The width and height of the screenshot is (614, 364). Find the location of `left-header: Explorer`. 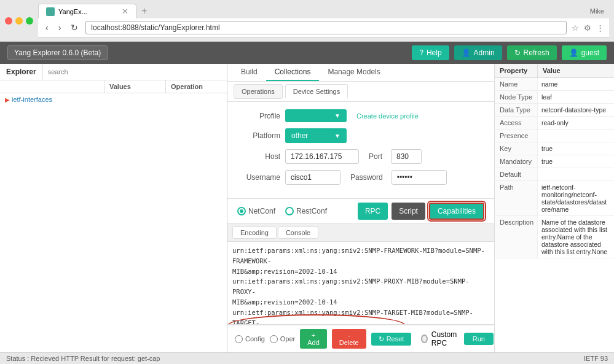

left-header: Explorer is located at coordinates (113, 72).